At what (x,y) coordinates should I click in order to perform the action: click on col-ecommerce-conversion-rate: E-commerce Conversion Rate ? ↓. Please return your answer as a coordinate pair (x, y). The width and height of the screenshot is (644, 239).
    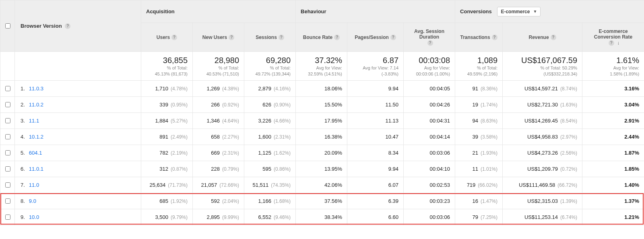
    Looking at the image, I should click on (613, 37).